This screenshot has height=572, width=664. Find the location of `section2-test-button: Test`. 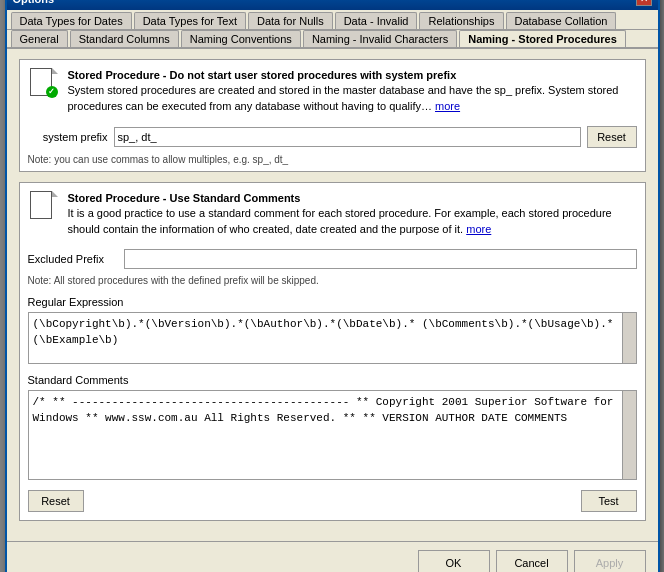

section2-test-button: Test is located at coordinates (609, 501).